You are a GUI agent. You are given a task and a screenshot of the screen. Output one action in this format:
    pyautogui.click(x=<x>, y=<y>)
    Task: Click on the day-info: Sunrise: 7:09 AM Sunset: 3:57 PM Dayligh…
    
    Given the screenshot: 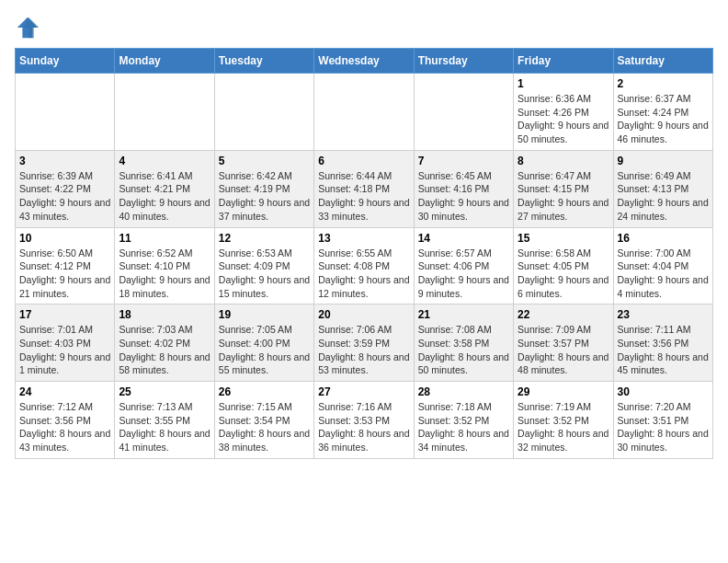 What is the action you would take?
    pyautogui.click(x=563, y=350)
    